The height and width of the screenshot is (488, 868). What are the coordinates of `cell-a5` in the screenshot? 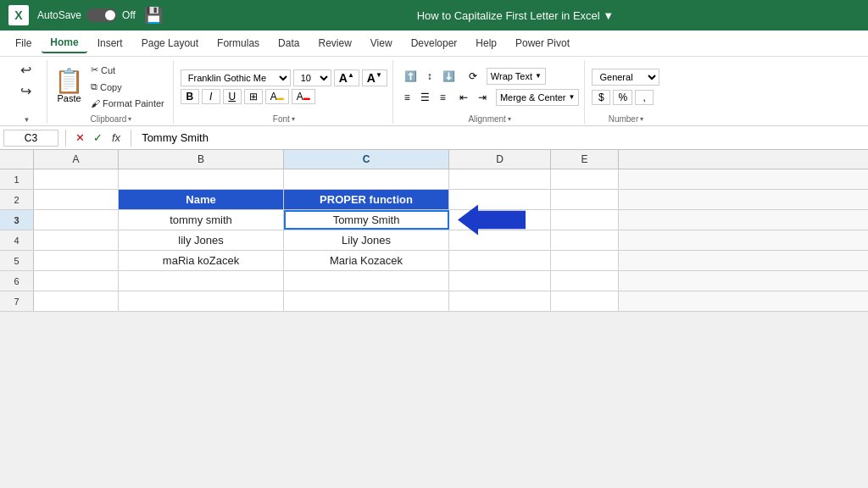 It's located at (76, 261).